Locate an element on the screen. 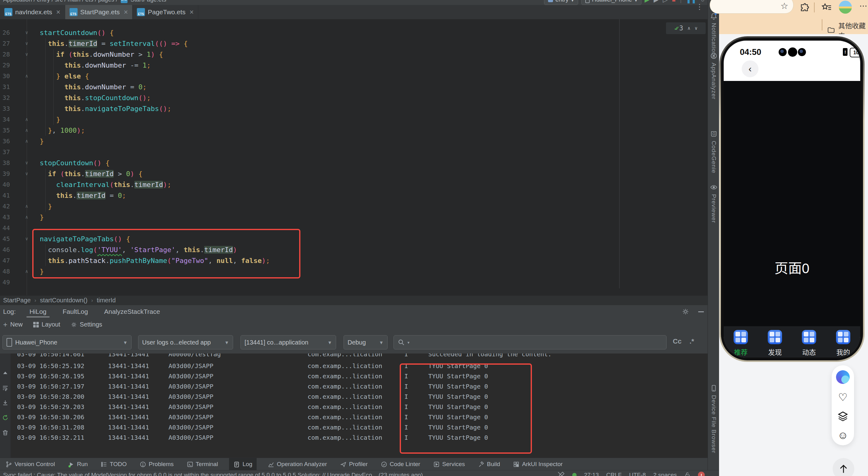  tab-PageTwo.ets: ETSPageTwo.ets× is located at coordinates (165, 12).